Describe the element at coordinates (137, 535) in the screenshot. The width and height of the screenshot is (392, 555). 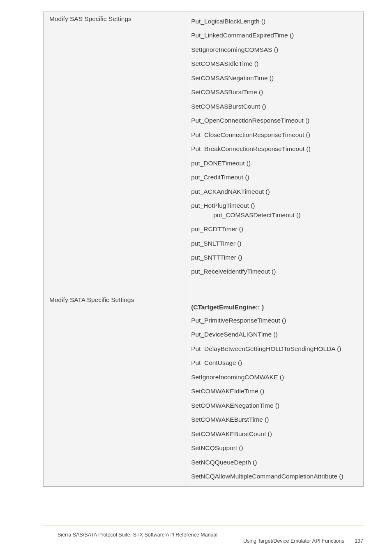
I see `footer-left-text: Sierra SAS/SATA Protocol Suite, STX Soft…` at that location.